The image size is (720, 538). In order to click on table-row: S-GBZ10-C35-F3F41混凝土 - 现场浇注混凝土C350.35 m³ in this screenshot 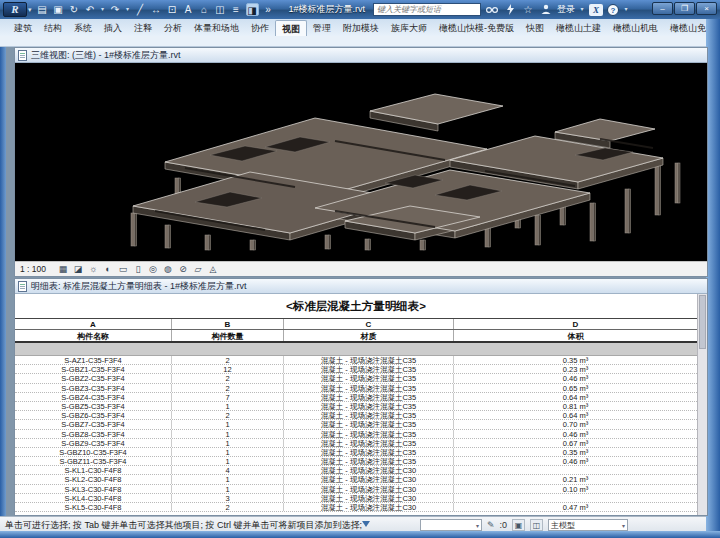, I will do `click(356, 452)`.